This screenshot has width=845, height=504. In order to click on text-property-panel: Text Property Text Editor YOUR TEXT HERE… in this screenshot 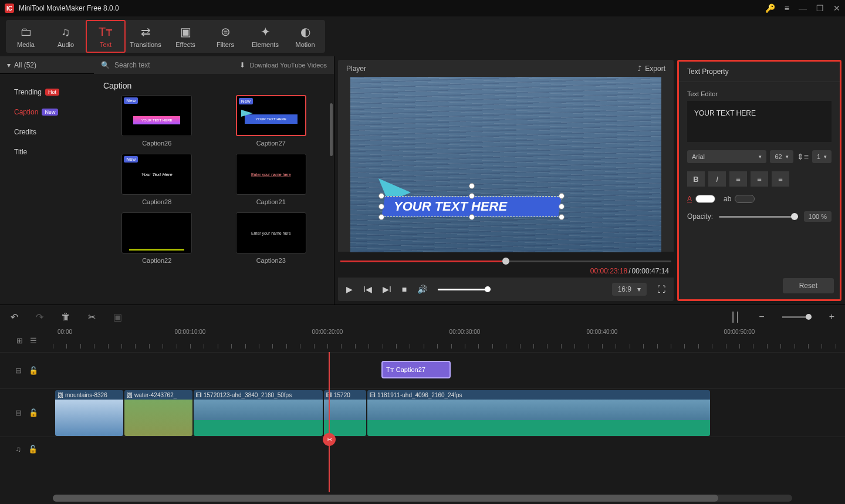, I will do `click(759, 181)`.